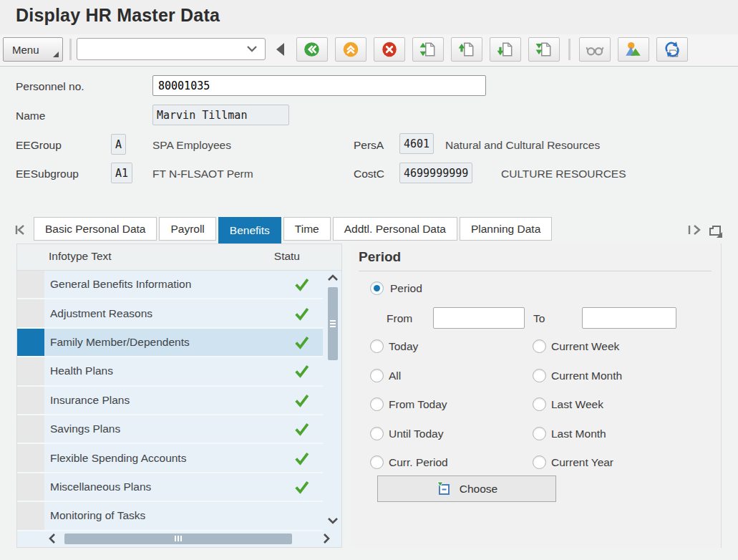  What do you see at coordinates (377, 375) in the screenshot?
I see `radio-all` at bounding box center [377, 375].